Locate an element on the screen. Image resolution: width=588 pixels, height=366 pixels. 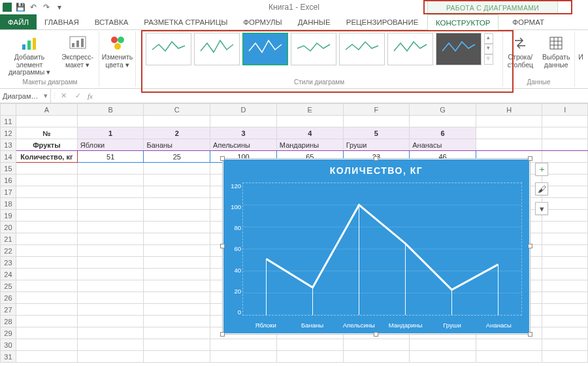
group-label-styles: Стили диаграмм is located at coordinates (319, 82).